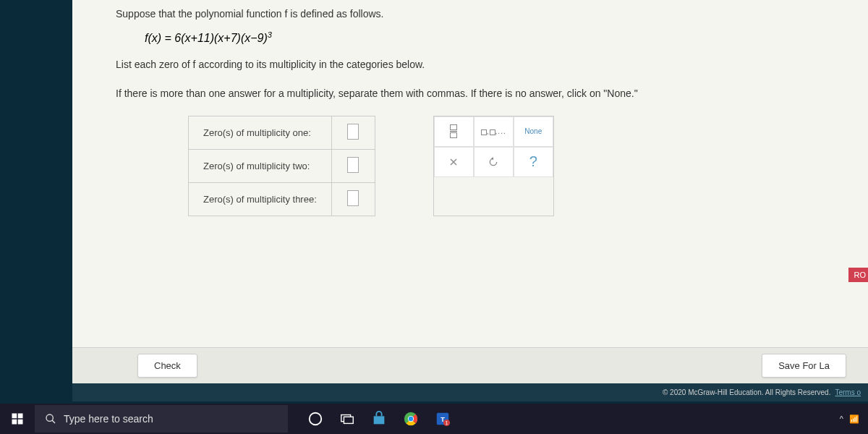 This screenshot has height=434, width=868. What do you see at coordinates (493, 162) in the screenshot?
I see `reset-icon` at bounding box center [493, 162].